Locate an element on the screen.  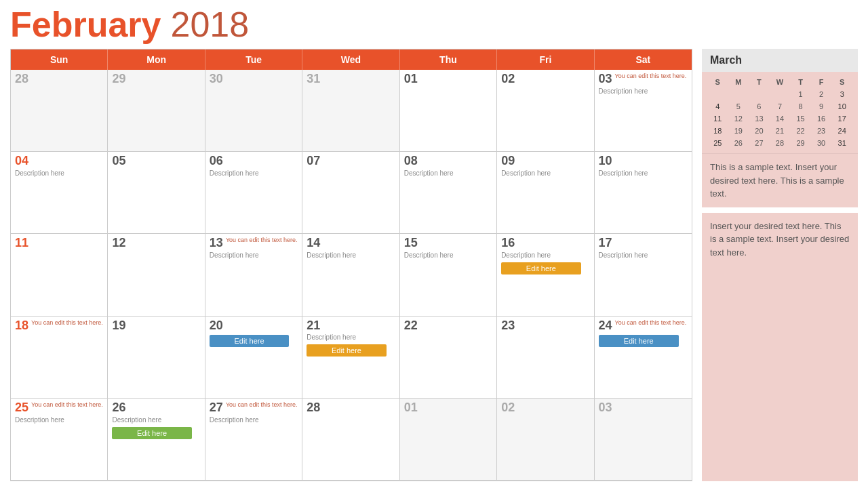
mini-cal-cell: 15 is located at coordinates (800, 119).